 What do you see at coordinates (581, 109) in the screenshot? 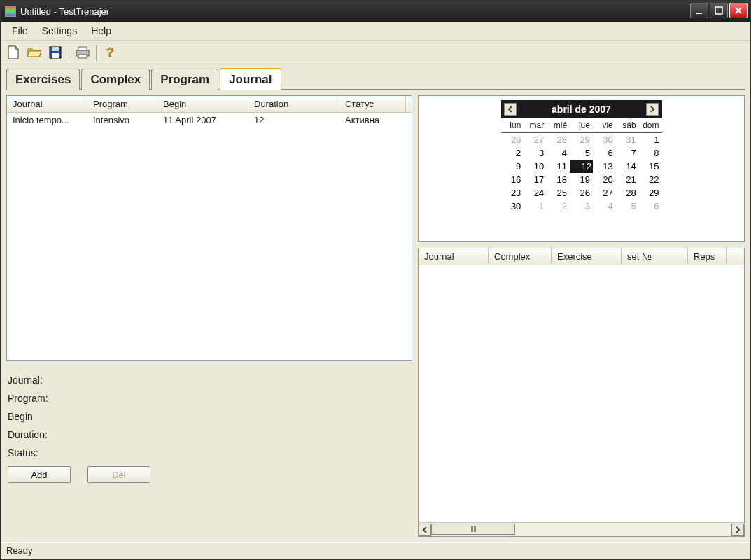
I see `calendar-title: abril de 2007` at bounding box center [581, 109].